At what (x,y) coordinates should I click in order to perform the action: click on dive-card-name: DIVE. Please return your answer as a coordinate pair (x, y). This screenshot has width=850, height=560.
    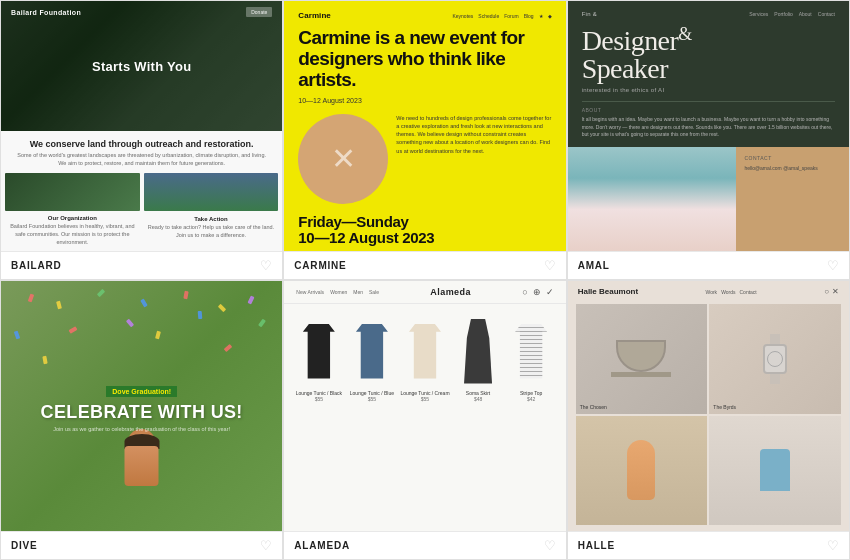
    Looking at the image, I should click on (24, 546).